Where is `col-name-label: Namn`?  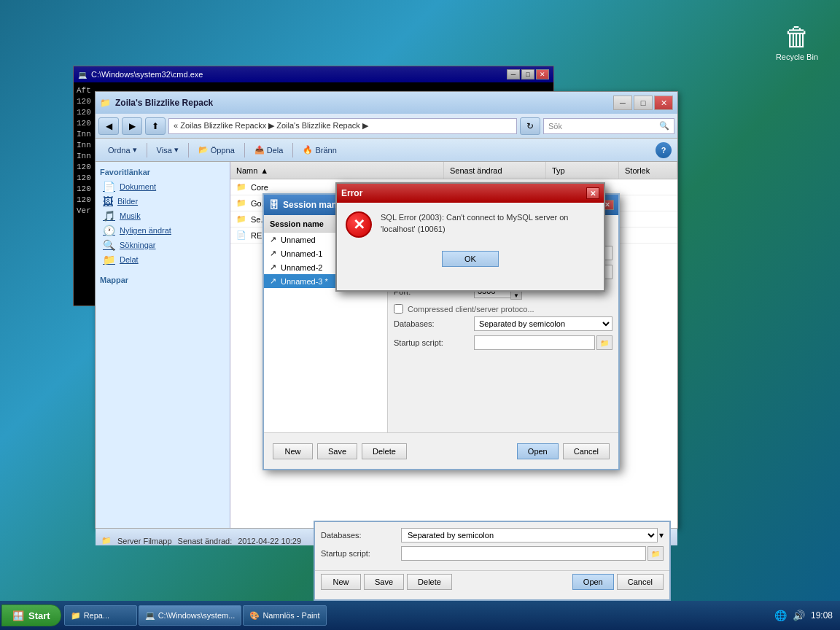 col-name-label: Namn is located at coordinates (246, 171).